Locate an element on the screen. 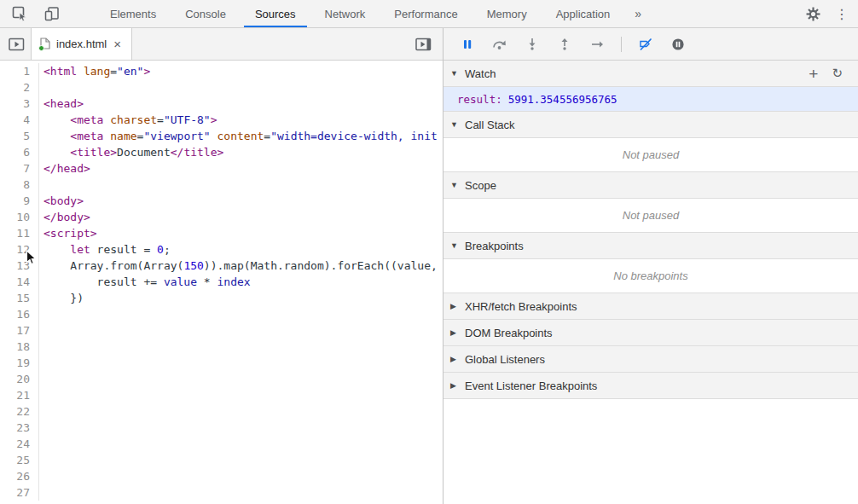 This screenshot has height=504, width=858. close-tab-icon: × is located at coordinates (118, 44).